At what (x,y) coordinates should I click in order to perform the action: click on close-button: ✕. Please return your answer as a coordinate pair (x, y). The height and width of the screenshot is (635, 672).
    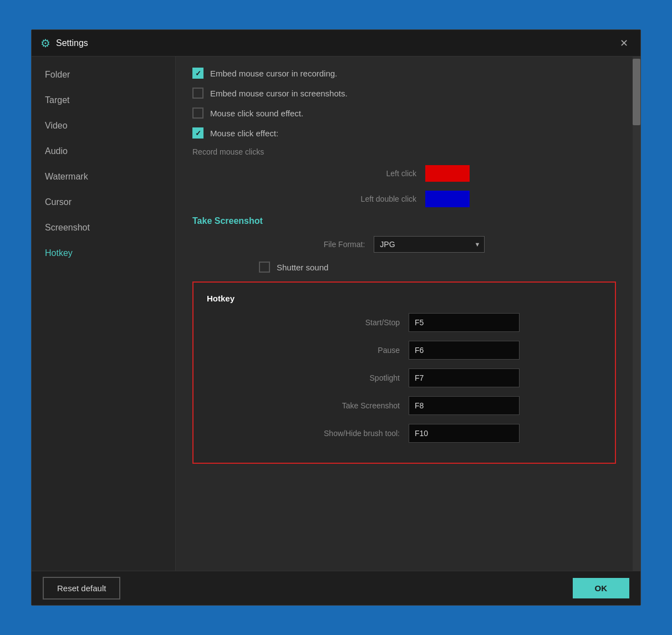
    Looking at the image, I should click on (624, 43).